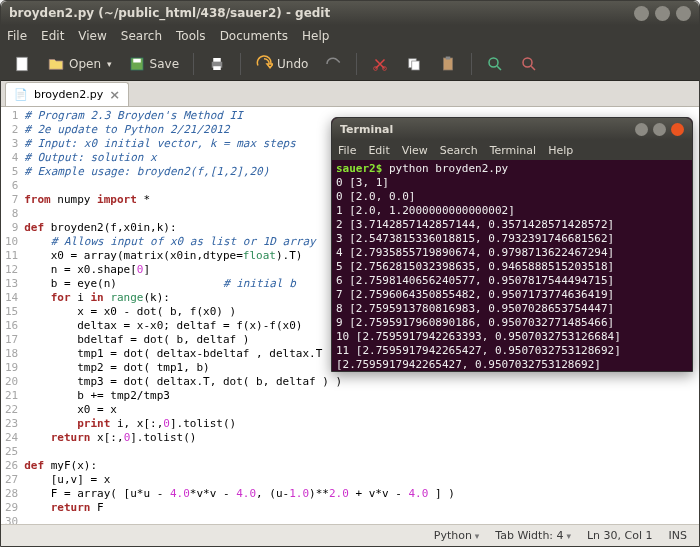 The height and width of the screenshot is (547, 700). I want to click on tabbar: 📄 broyden2.py ×, so click(350, 94).